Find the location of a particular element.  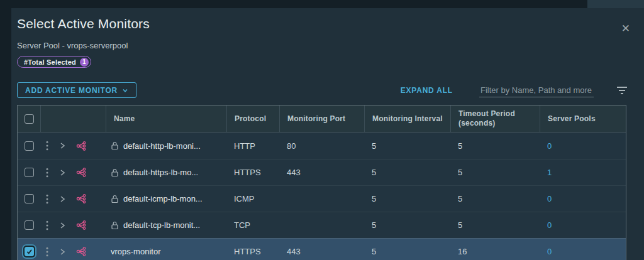

table-row: default-icmp-lb-mon... ICMP 5 5 0 is located at coordinates (322, 198).